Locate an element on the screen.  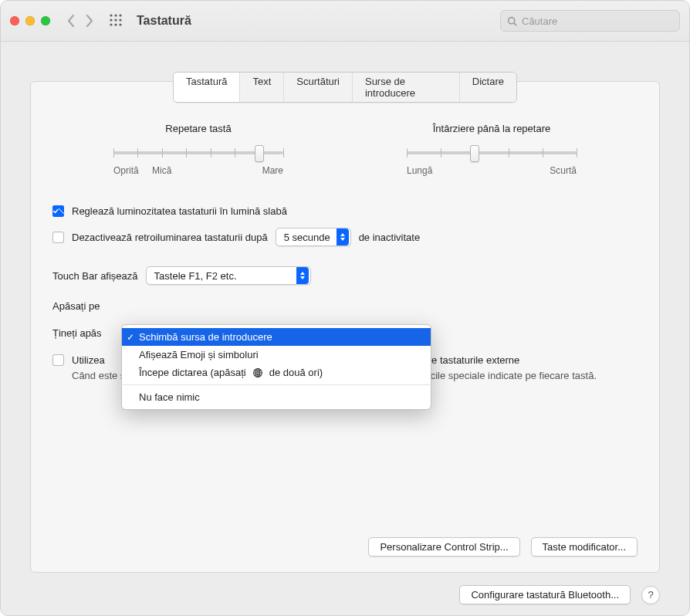
key-repeat-slow-label: Mică is located at coordinates (162, 171).